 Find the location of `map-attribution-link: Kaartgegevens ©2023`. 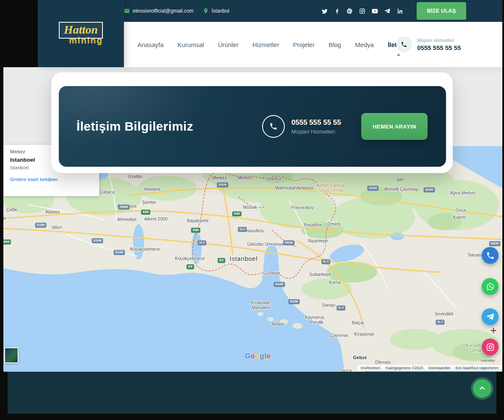

map-attribution-link: Kaartgegevens ©2023 is located at coordinates (404, 368).